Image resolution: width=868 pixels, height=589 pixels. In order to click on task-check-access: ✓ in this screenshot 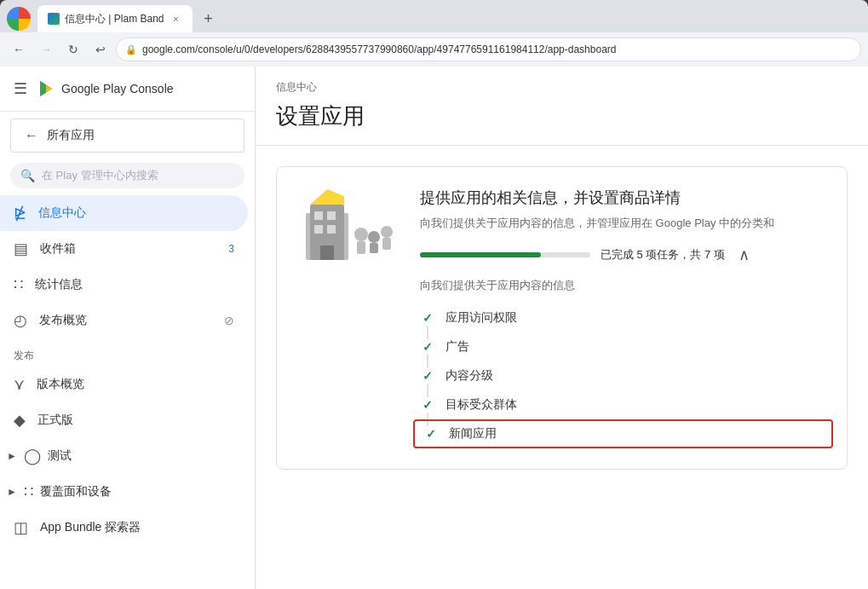, I will do `click(428, 318)`.